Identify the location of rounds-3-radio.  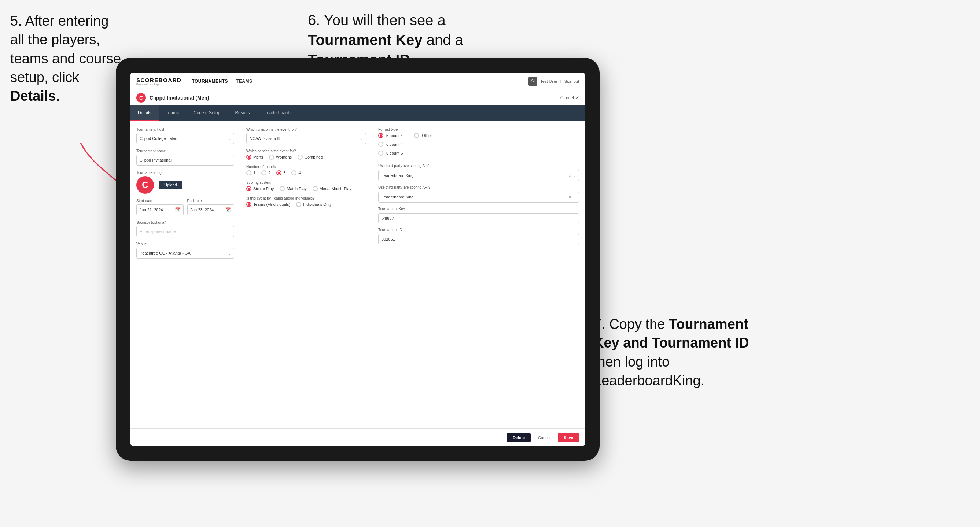
(279, 173).